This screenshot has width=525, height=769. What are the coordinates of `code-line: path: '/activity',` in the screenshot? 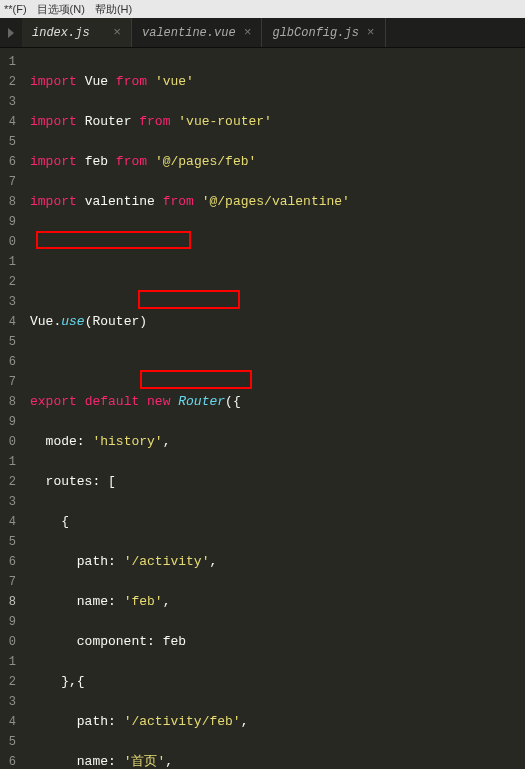 It's located at (190, 562).